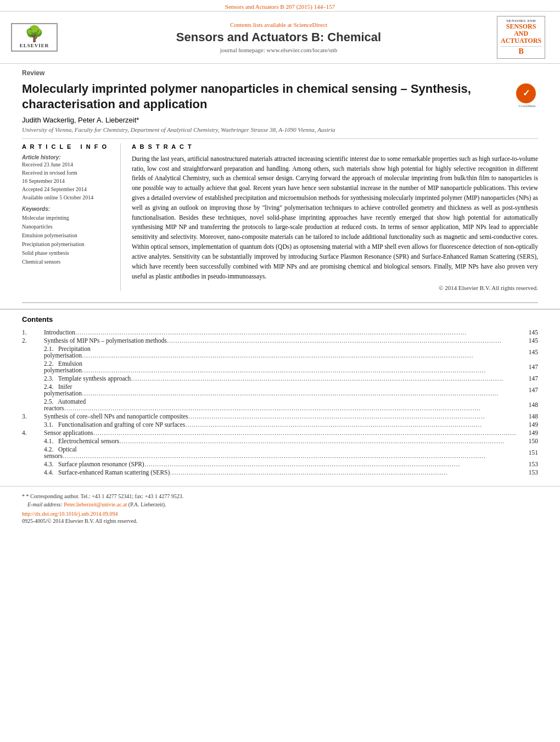 The width and height of the screenshot is (560, 742). What do you see at coordinates (528, 424) in the screenshot?
I see `toc-page-3-1: 149` at bounding box center [528, 424].